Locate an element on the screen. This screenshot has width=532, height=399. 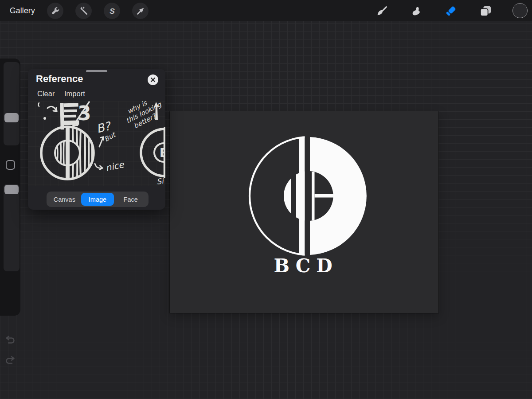
adjustments-button is located at coordinates (83, 11).